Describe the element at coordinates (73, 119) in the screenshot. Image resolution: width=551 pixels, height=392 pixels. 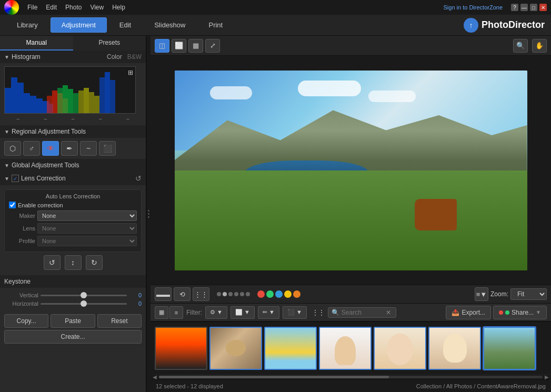
I see `histogram-bottom: − − − − −` at that location.